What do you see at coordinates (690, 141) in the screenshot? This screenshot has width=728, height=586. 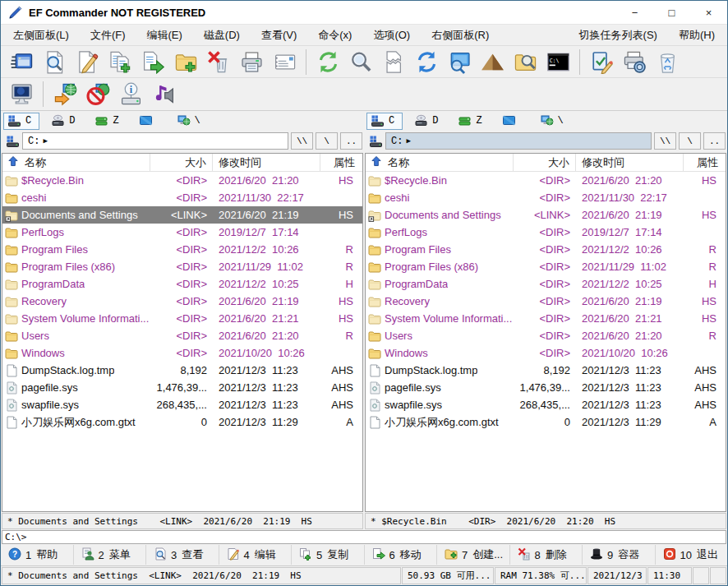 I see `right-root-button: \` at bounding box center [690, 141].